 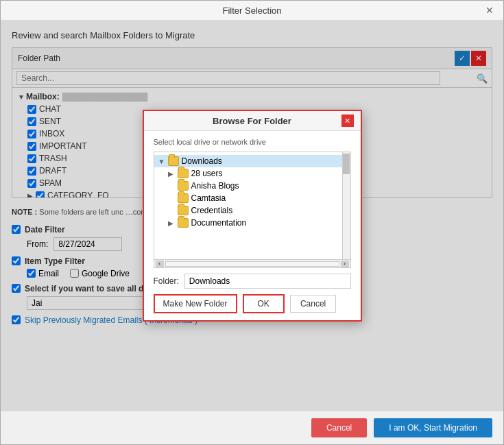 What do you see at coordinates (252, 11) in the screenshot?
I see `window-title: Filter Selection` at bounding box center [252, 11].